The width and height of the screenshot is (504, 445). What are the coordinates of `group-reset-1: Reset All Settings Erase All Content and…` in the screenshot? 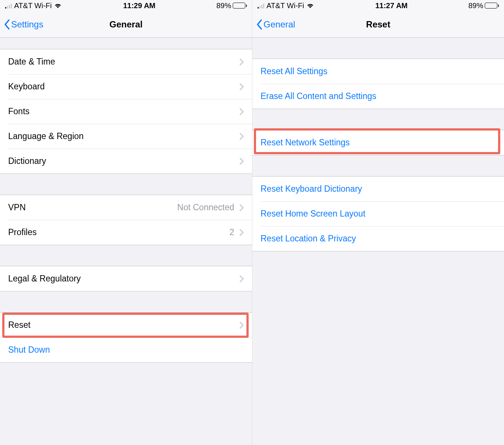 It's located at (378, 84).